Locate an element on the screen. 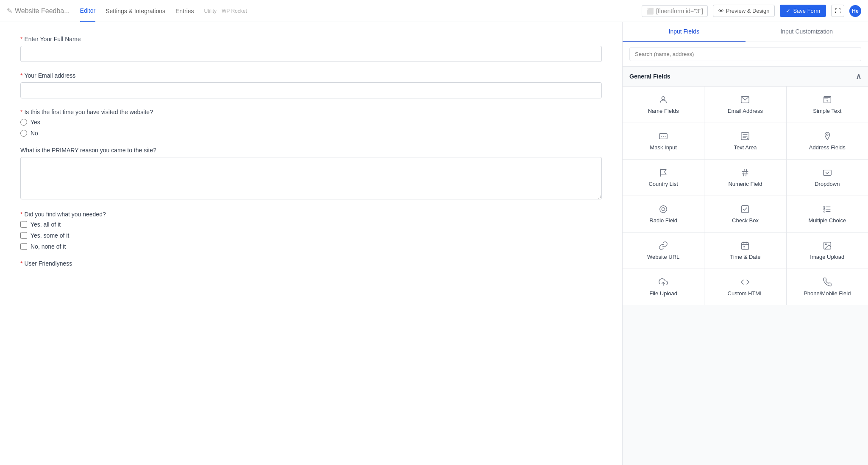 The height and width of the screenshot is (465, 868). address-icon is located at coordinates (827, 136).